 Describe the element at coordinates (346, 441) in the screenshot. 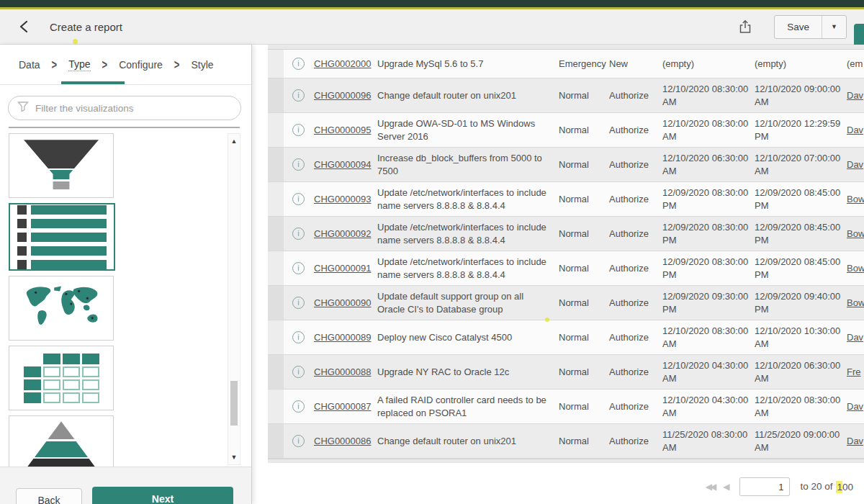

I see `change-number-link: CHG0000086` at that location.